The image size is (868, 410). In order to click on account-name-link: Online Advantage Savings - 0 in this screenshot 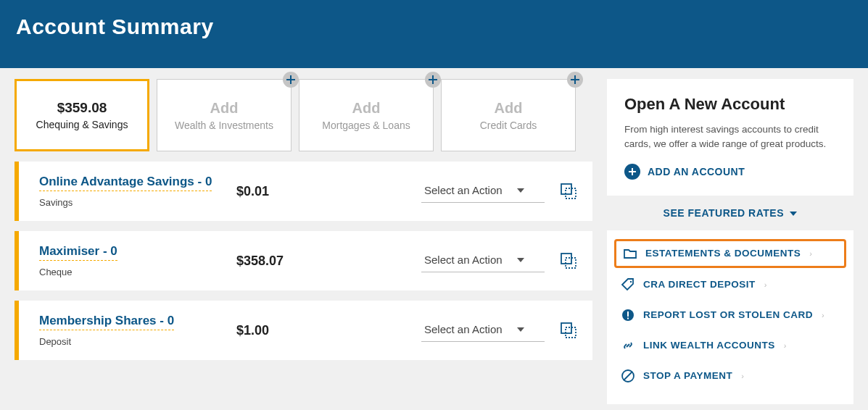, I will do `click(125, 183)`.